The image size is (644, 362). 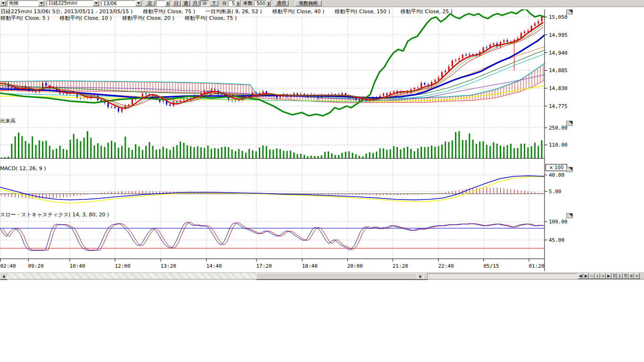 What do you see at coordinates (570, 170) in the screenshot?
I see `macd-panel-menu-button` at bounding box center [570, 170].